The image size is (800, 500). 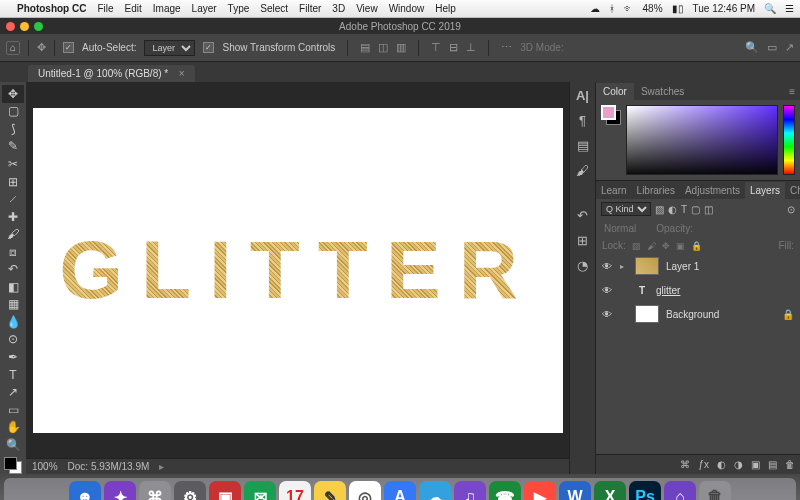 I want to click on blur-tool: 💧, so click(x=13, y=322).